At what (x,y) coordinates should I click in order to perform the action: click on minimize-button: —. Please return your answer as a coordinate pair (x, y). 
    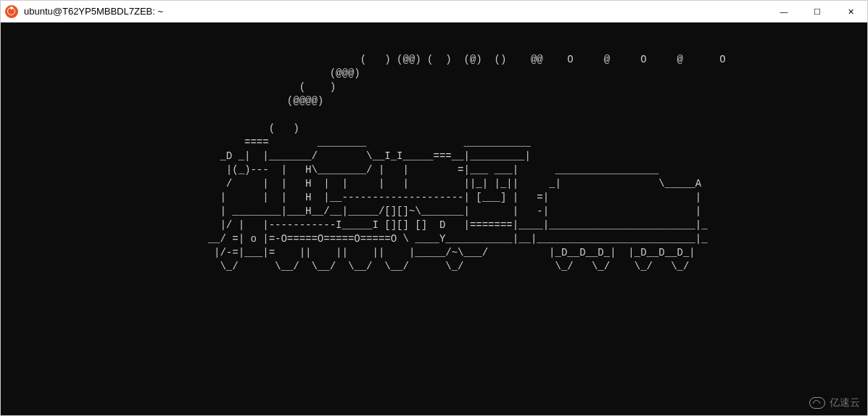
    Looking at the image, I should click on (784, 12).